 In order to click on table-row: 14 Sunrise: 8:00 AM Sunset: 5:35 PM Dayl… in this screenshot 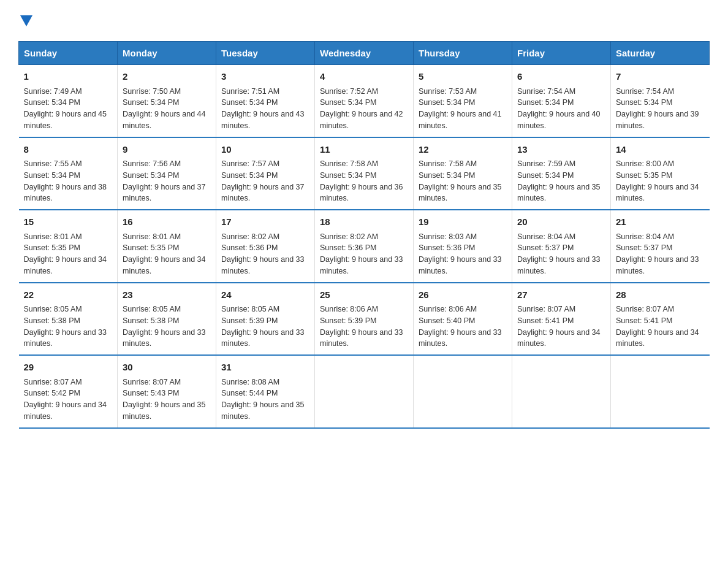, I will do `click(661, 174)`.